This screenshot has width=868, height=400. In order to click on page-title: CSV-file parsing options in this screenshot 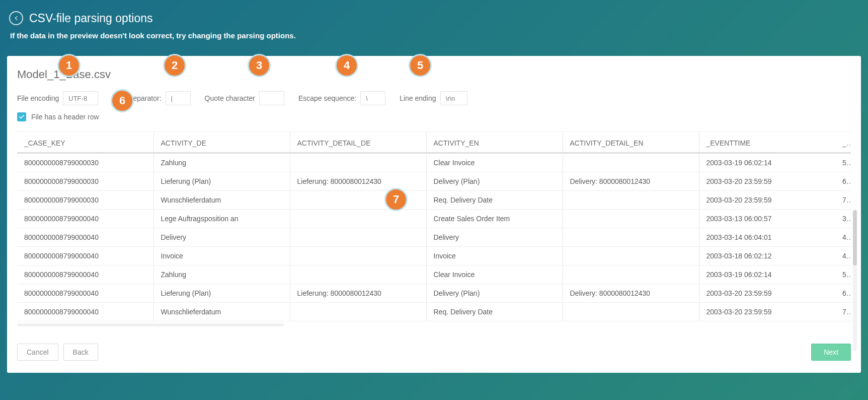, I will do `click(91, 18)`.